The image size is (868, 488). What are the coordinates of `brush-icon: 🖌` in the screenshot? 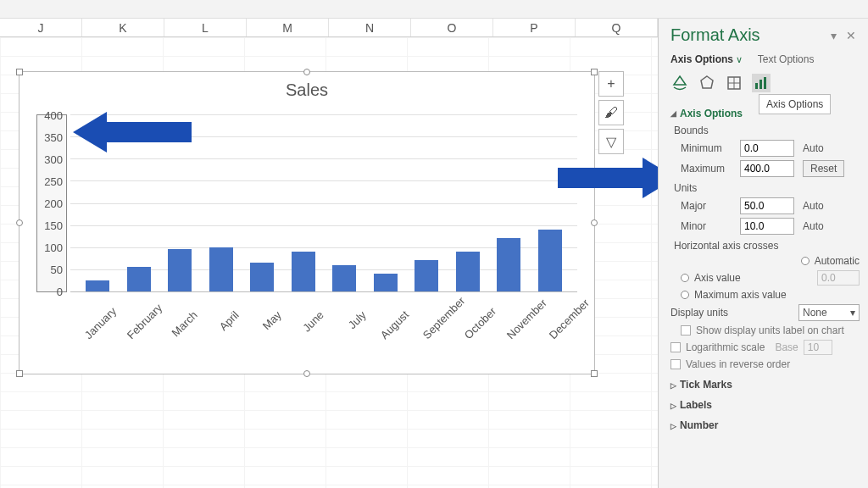 It's located at (611, 113).